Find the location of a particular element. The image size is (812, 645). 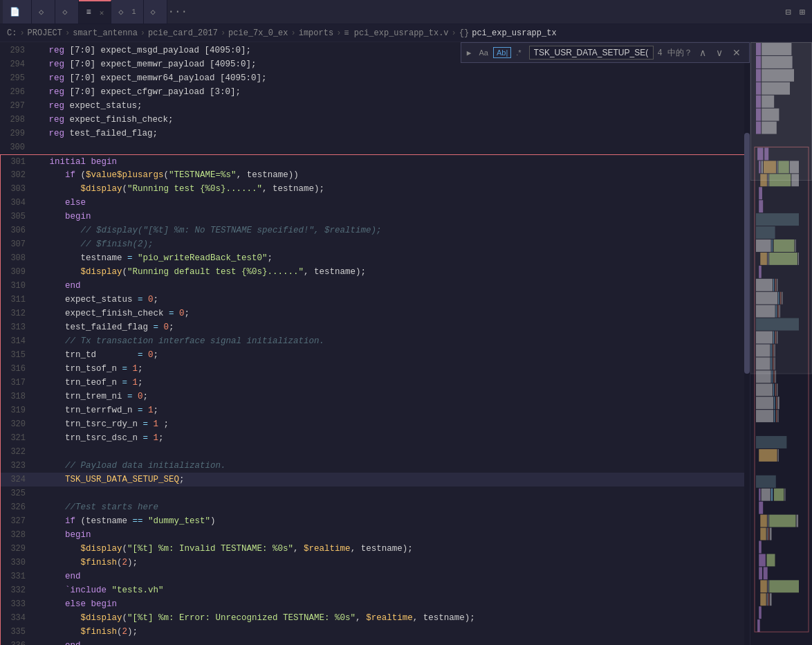

line-number-332: 332 is located at coordinates (17, 590).